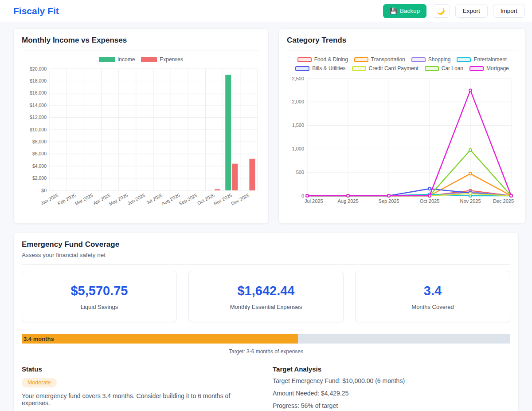 Image resolution: width=532 pixels, height=411 pixels. Describe the element at coordinates (452, 68) in the screenshot. I see `legend-label: Car Loan` at that location.